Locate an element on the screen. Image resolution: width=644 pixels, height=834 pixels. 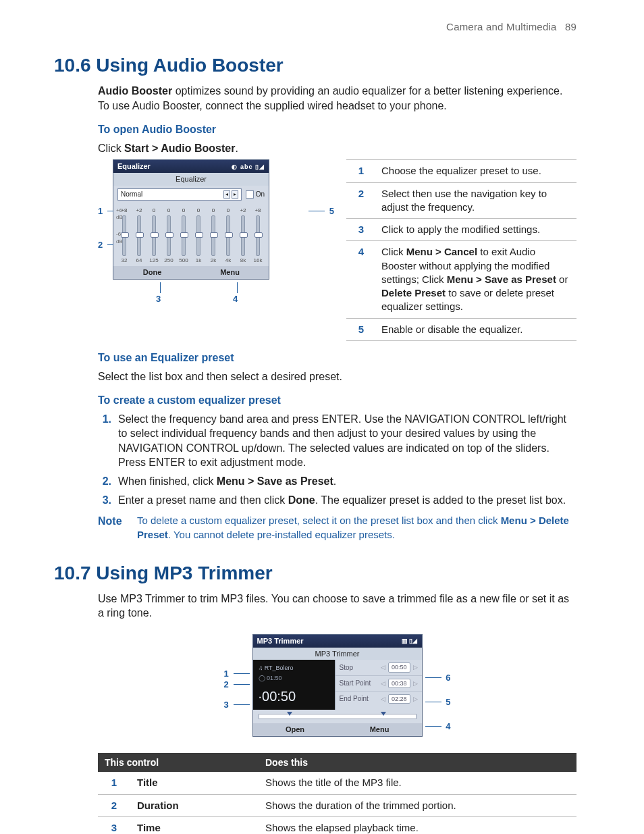
mp3-row-label: End Point is located at coordinates (354, 699).